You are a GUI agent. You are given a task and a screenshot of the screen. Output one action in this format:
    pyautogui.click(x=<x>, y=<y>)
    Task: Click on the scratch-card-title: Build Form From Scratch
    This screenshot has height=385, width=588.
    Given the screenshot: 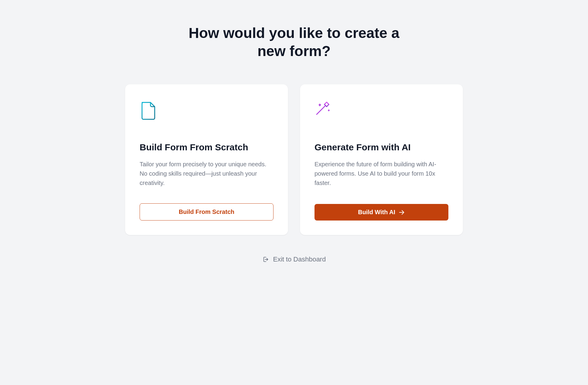 What is the action you would take?
    pyautogui.click(x=207, y=147)
    